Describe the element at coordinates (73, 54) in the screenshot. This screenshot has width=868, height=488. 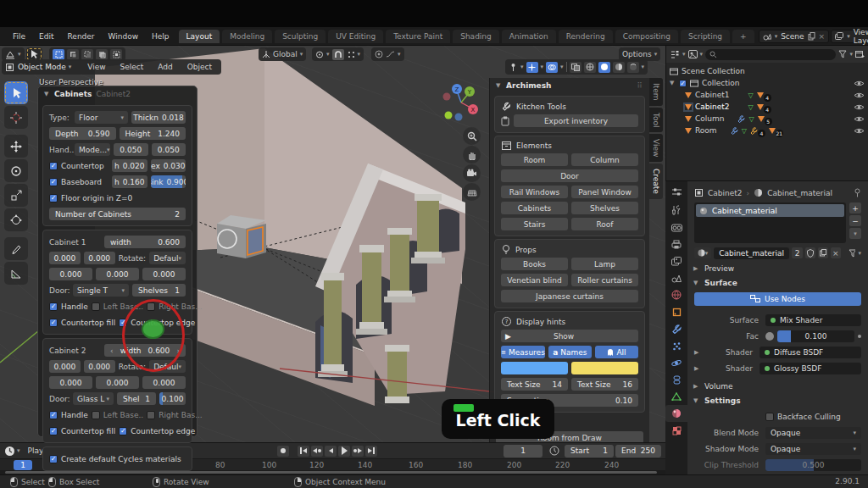
I see `select-extend-mode-button` at that location.